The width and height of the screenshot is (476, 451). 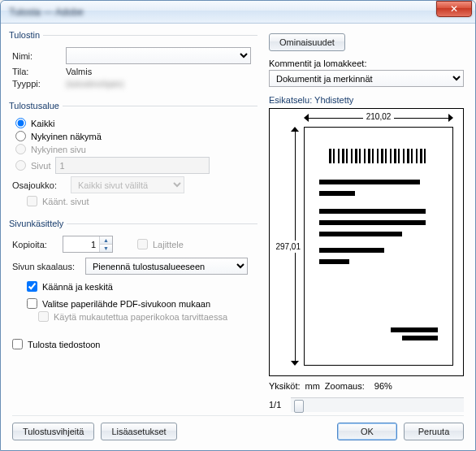 I want to click on cancel-button: Peruuta, so click(x=434, y=431).